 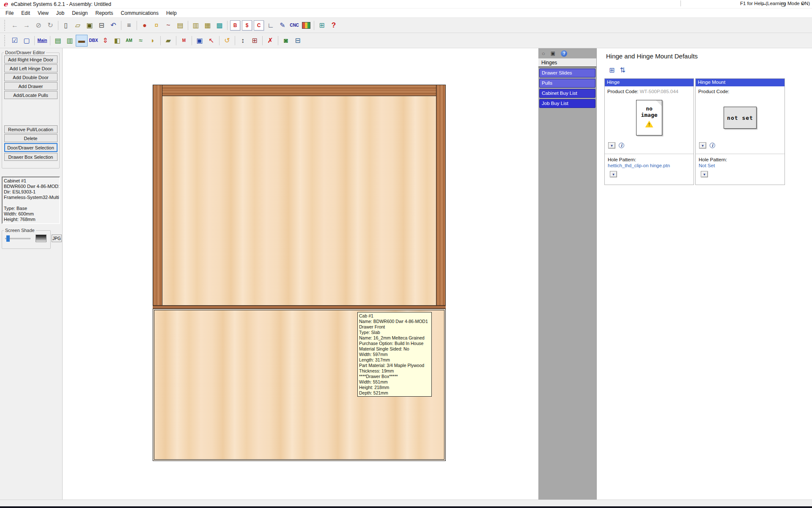 What do you see at coordinates (270, 41) in the screenshot?
I see `delete-x-icon: ✗` at bounding box center [270, 41].